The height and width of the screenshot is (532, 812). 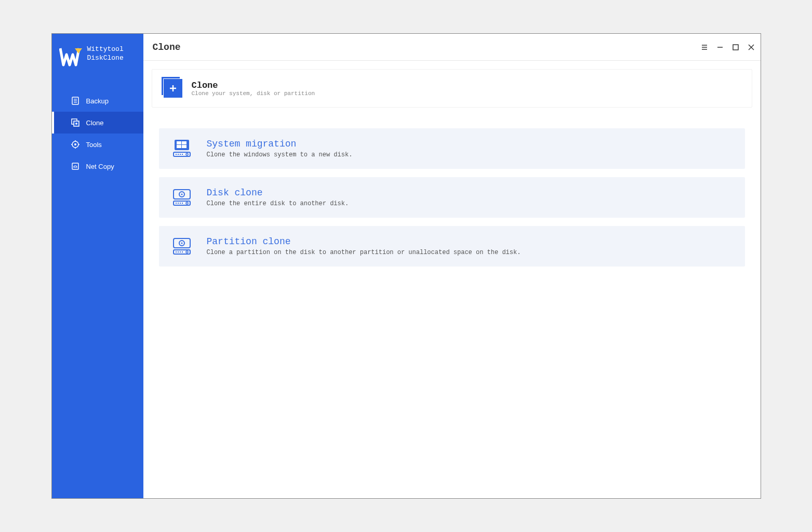 What do you see at coordinates (167, 47) in the screenshot?
I see `page-title: Clone` at bounding box center [167, 47].